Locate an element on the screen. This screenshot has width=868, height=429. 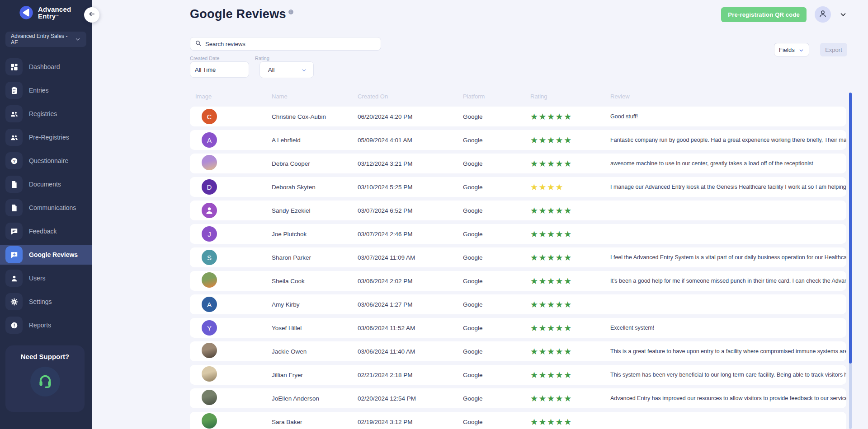
sidebar-item-users: Users is located at coordinates (46, 278).